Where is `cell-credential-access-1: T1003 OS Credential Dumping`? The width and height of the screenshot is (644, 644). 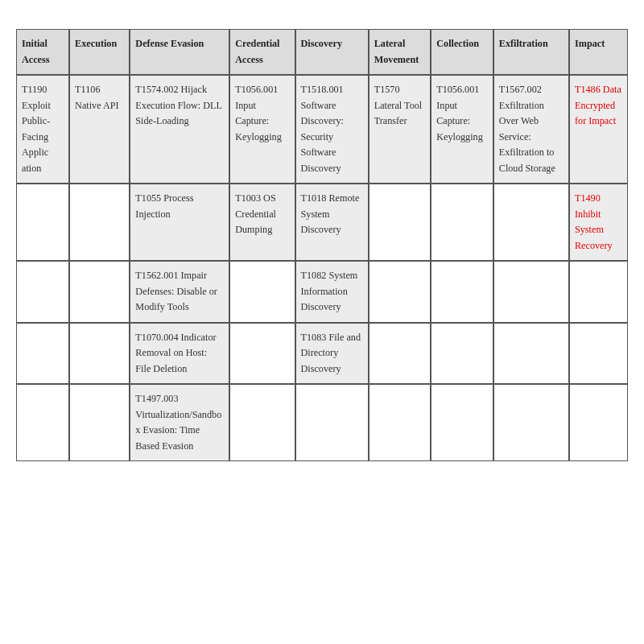 cell-credential-access-1: T1003 OS Credential Dumping is located at coordinates (262, 222).